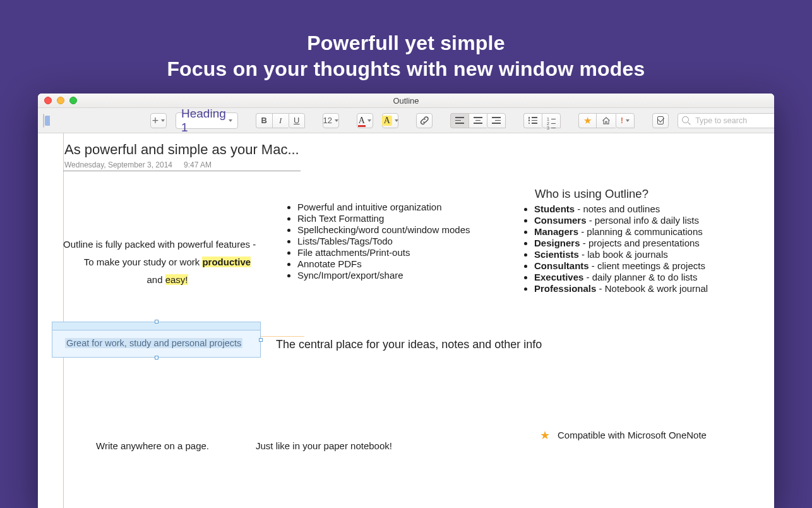 The height and width of the screenshot is (508, 812). I want to click on link-button, so click(424, 121).